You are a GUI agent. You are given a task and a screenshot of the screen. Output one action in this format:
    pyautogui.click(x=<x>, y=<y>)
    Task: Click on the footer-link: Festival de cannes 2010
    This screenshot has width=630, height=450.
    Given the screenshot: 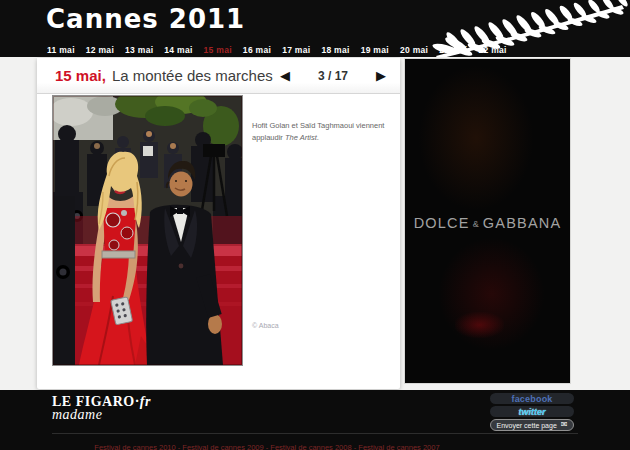 What is the action you would take?
    pyautogui.click(x=134, y=446)
    